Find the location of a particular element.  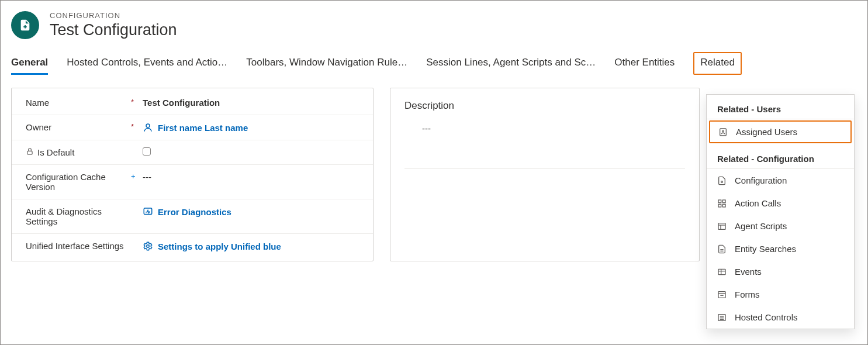

related-entity-searches: Entity Searches is located at coordinates (780, 249).